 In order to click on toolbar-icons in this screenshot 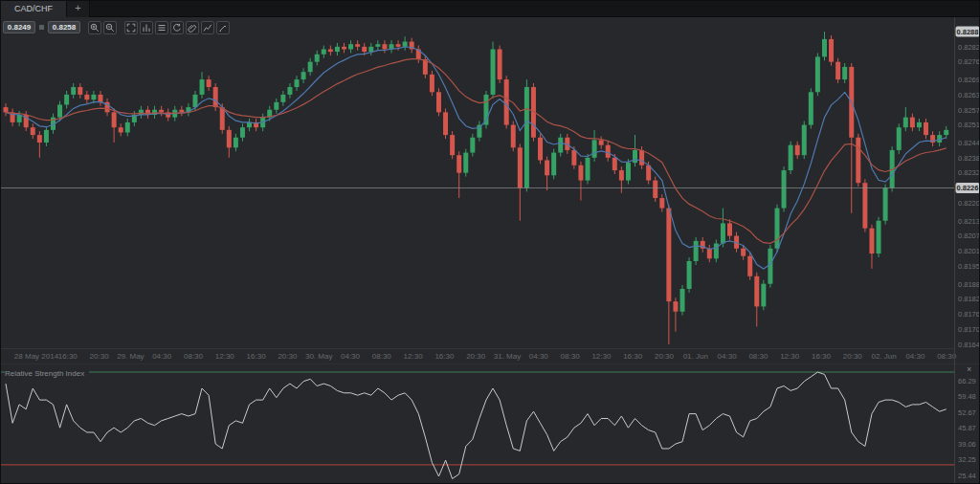, I will do `click(158, 28)`.